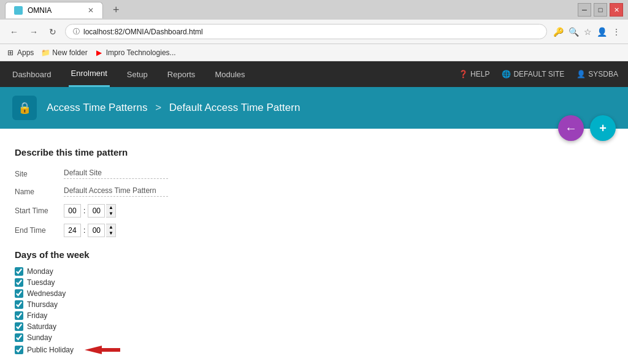 This screenshot has width=628, height=364. Describe the element at coordinates (116, 191) in the screenshot. I see `name-value: Default Access Time Pattern` at that location.